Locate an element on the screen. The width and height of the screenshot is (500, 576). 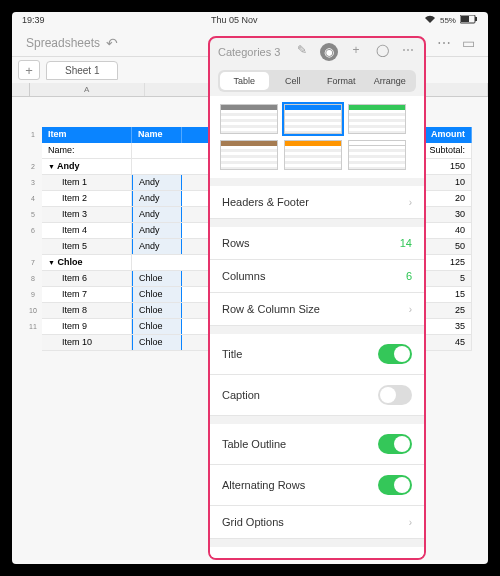
status-bar: 19:39 Thu 05 Nov 55% is located at coordinates (250, 20).